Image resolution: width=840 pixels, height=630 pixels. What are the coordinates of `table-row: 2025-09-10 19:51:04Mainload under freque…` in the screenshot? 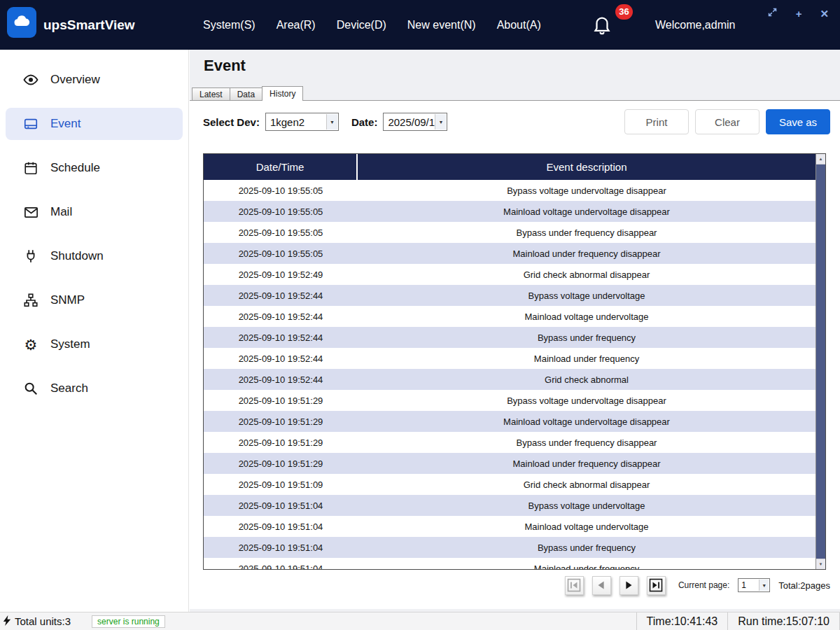 It's located at (510, 564).